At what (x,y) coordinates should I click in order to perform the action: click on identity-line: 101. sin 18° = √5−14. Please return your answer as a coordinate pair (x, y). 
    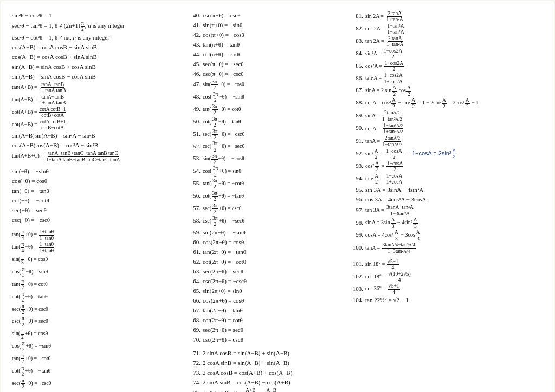
    Looking at the image, I should click on (446, 265).